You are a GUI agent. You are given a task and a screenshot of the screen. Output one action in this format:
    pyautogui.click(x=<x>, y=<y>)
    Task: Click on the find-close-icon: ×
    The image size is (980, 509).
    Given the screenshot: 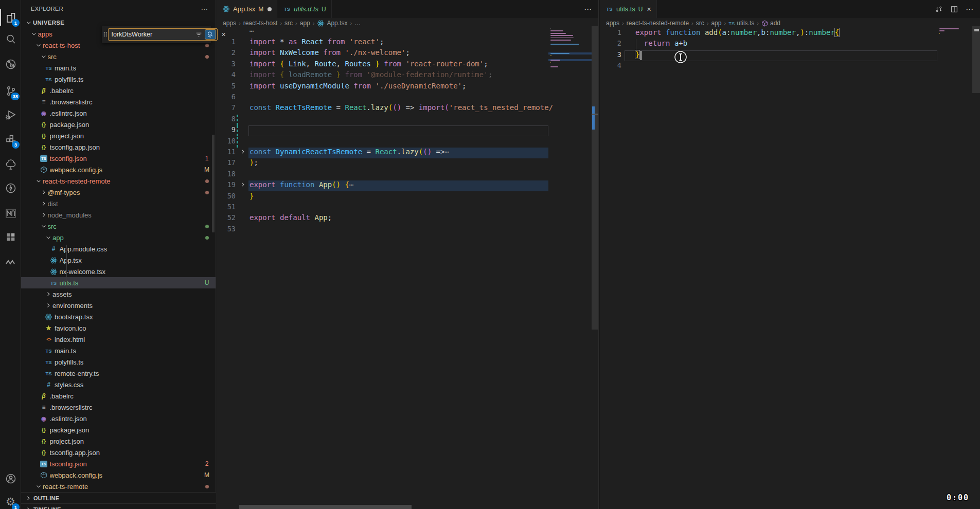 What is the action you would take?
    pyautogui.click(x=224, y=34)
    